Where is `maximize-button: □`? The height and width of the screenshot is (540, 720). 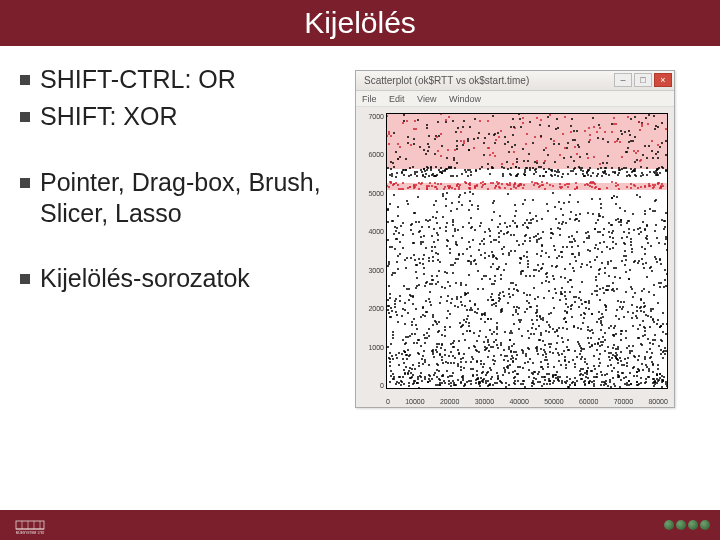 maximize-button: □ is located at coordinates (643, 80).